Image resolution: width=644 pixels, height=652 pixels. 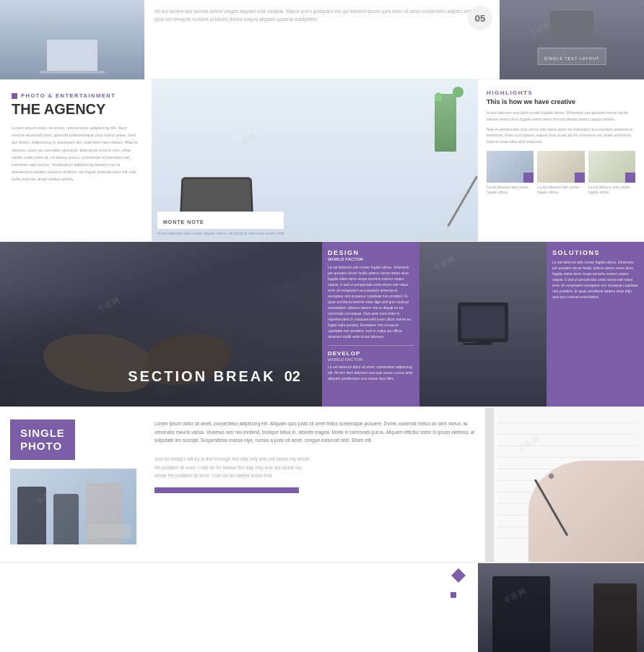 I want to click on highlight-caption-2: La est laborum ado rumes fugalis ultriss…, so click(x=560, y=190).